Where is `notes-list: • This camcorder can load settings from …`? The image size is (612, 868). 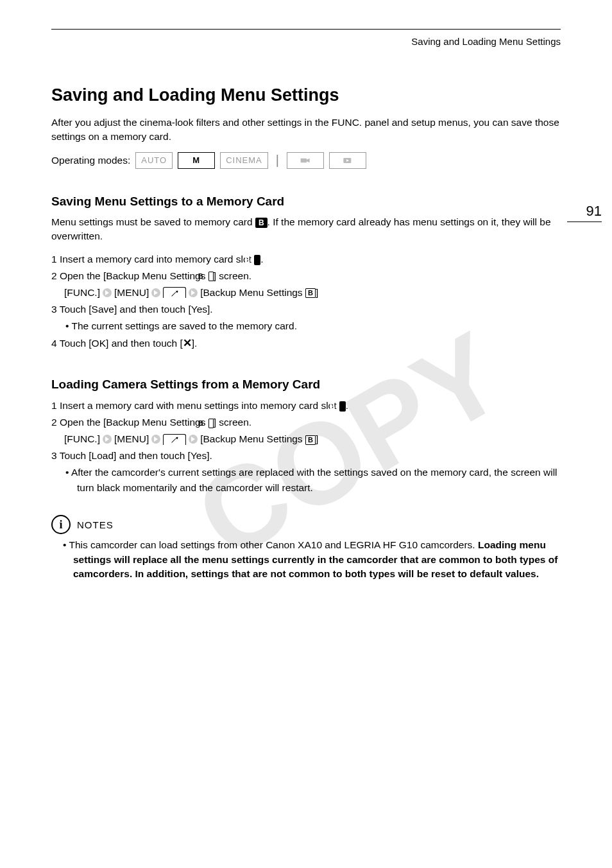
notes-list: • This camcorder can load settings from … is located at coordinates (306, 560).